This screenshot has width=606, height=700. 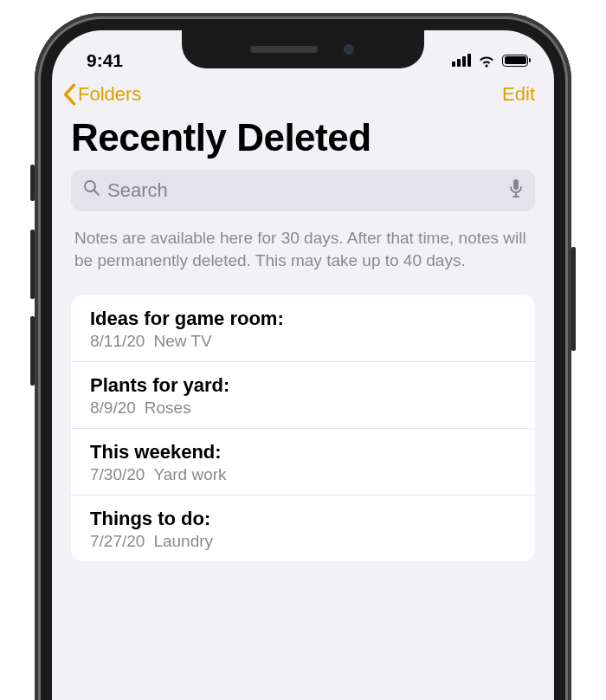 I want to click on note-row: Things to do: 7/27/20Laundry, so click(x=303, y=528).